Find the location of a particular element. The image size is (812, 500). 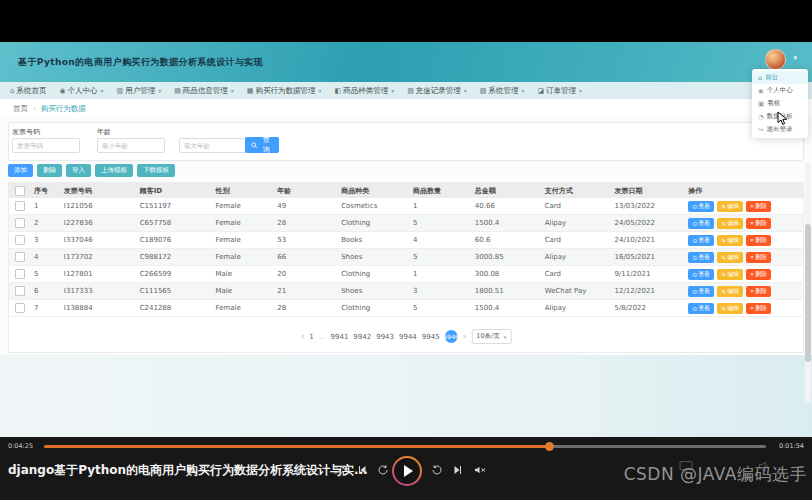

nav-item: ▧ 充值记录管理 ▾ is located at coordinates (437, 91).